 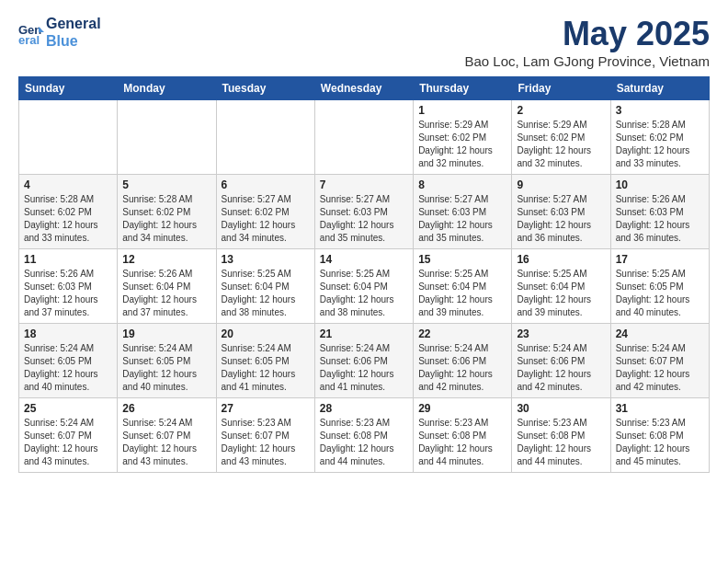 I want to click on calendar-day-cell: 23Sunrise: 5:24 AM Sunset: 6:06 PM Dayli…, so click(x=561, y=361).